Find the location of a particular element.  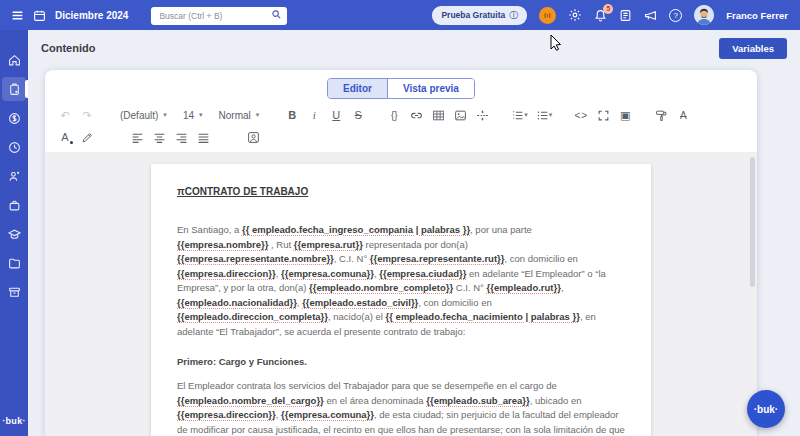

avatar is located at coordinates (704, 15).